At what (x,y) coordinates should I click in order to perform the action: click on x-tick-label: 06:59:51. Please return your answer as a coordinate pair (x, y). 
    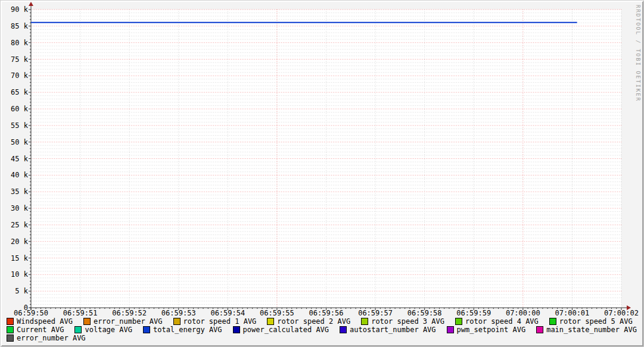
    Looking at the image, I should click on (80, 313).